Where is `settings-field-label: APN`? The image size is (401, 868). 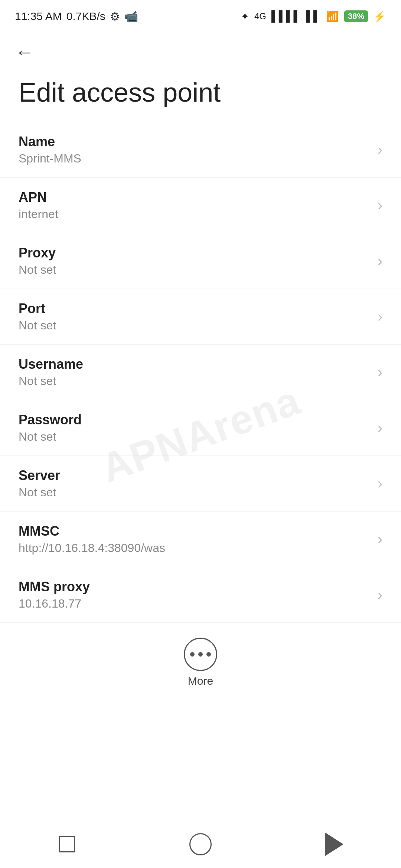 settings-field-label: APN is located at coordinates (195, 197).